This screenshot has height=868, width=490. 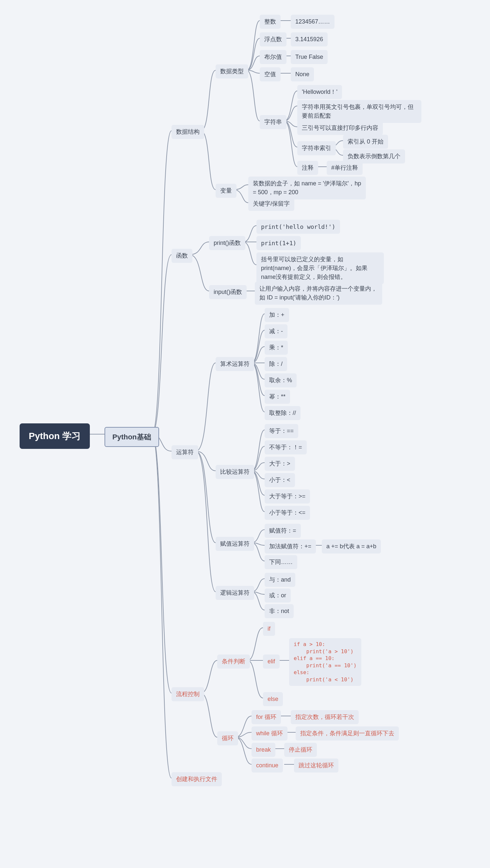 What do you see at coordinates (279, 611) in the screenshot?
I see `leaf-not: 非：not` at bounding box center [279, 611].